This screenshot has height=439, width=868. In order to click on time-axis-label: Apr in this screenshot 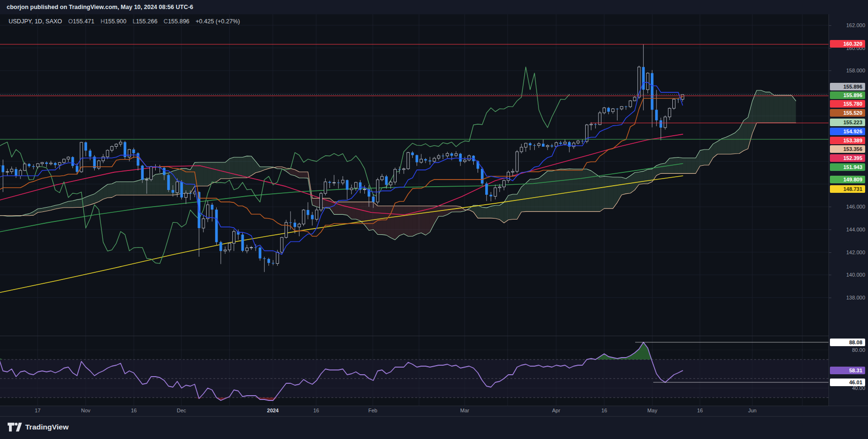, I will do `click(556, 410)`.